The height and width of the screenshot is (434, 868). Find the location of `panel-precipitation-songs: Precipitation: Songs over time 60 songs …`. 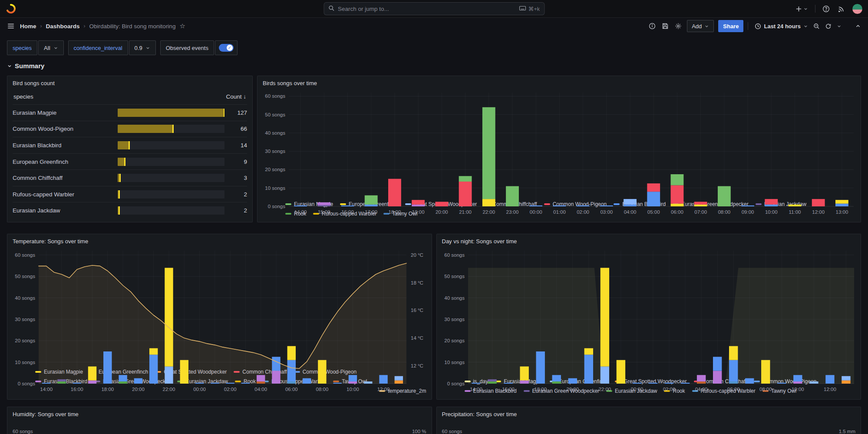

panel-precipitation-songs: Precipitation: Songs over time 60 songs … is located at coordinates (649, 421).